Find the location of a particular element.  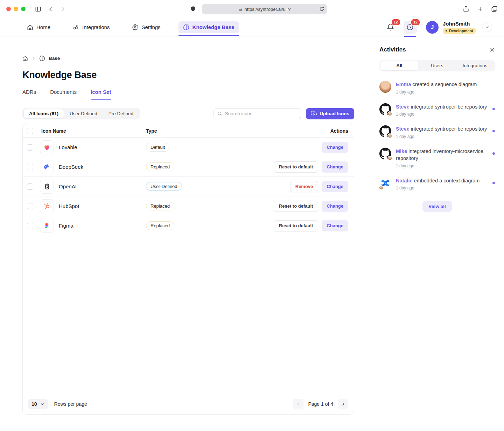

icon-name: HubSpot is located at coordinates (69, 206).